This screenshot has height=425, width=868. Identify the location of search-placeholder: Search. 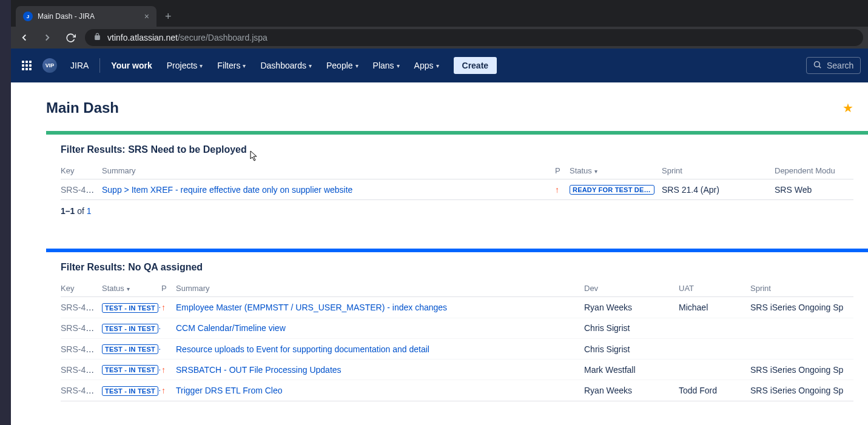
(840, 65).